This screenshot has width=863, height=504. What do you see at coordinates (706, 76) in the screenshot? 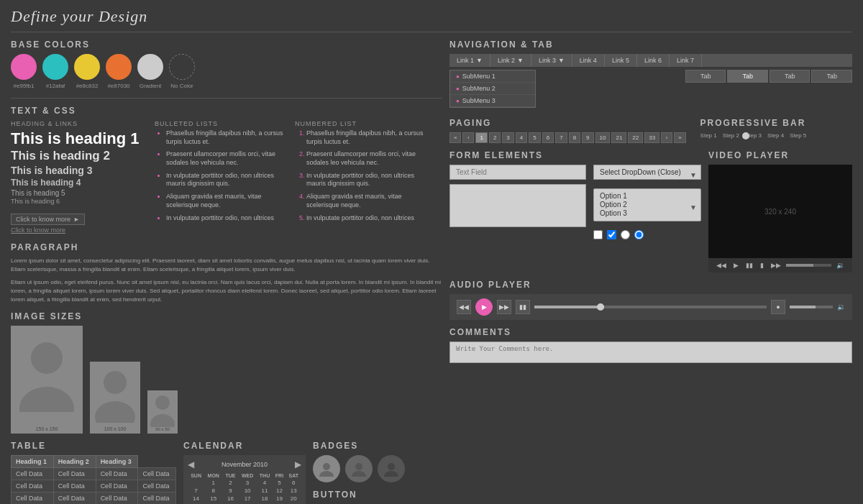
I see `tab-1: Tab` at bounding box center [706, 76].